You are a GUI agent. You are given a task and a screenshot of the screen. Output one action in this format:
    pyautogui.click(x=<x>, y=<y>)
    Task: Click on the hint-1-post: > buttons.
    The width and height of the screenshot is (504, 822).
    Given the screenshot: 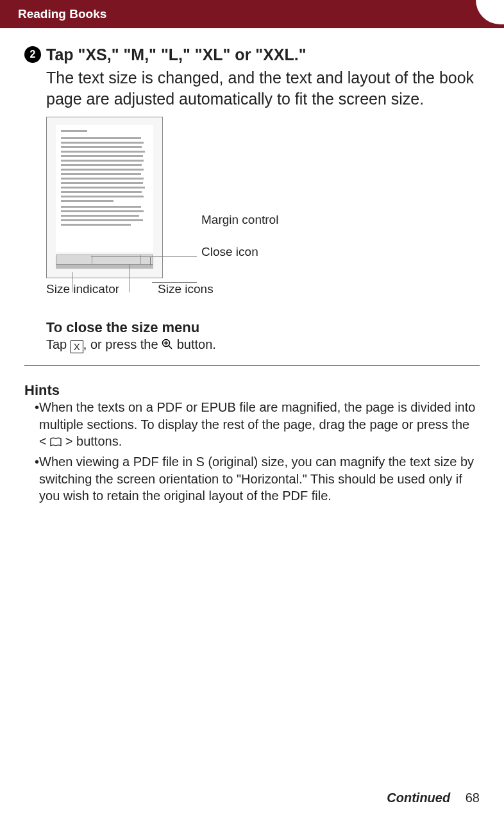 What is the action you would take?
    pyautogui.click(x=92, y=441)
    